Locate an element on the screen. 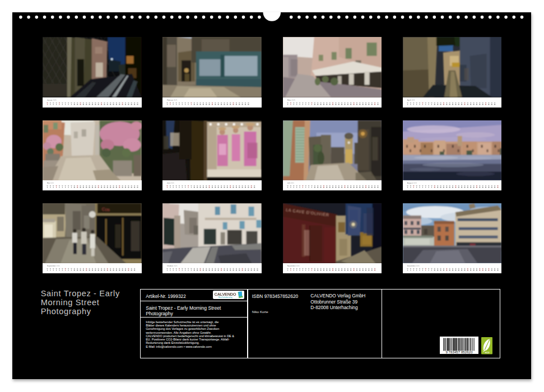 The height and width of the screenshot is (392, 544). svg-text: CALVENDO is located at coordinates (225, 295).